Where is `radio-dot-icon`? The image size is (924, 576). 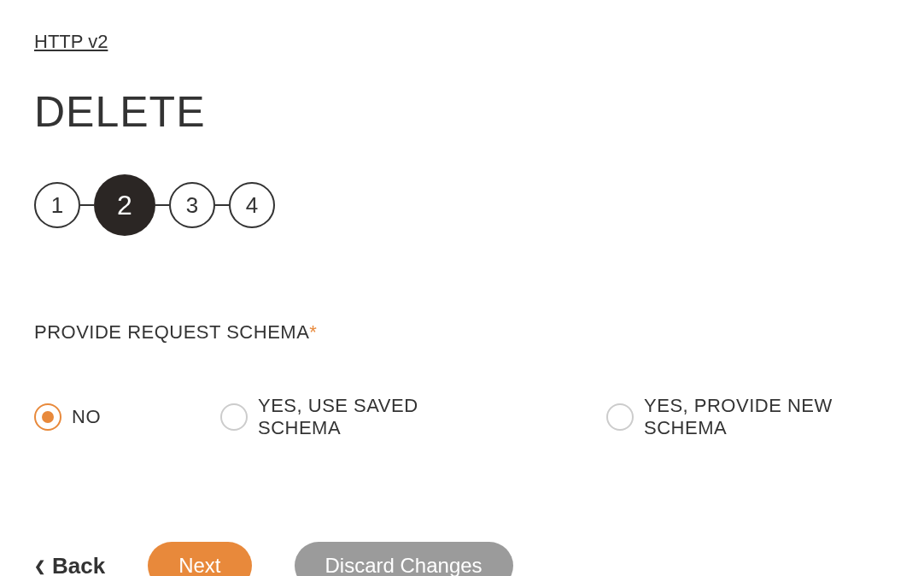
radio-dot-icon is located at coordinates (48, 417).